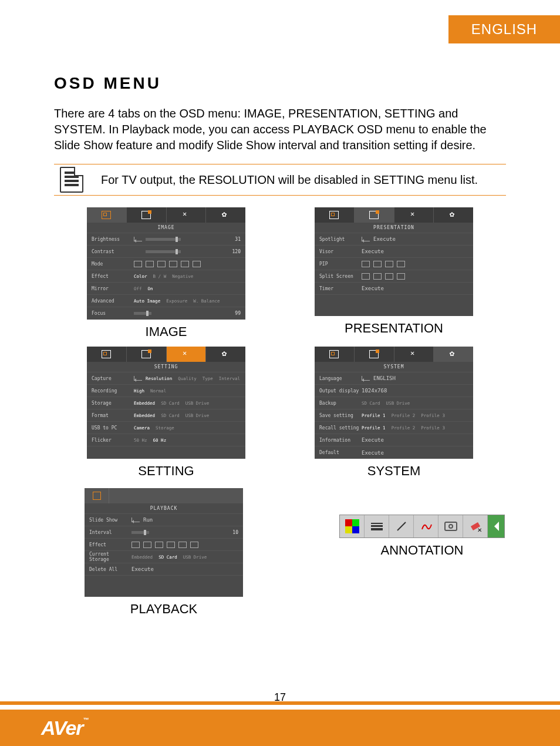  I want to click on row-focus: Focus 99, so click(166, 314).